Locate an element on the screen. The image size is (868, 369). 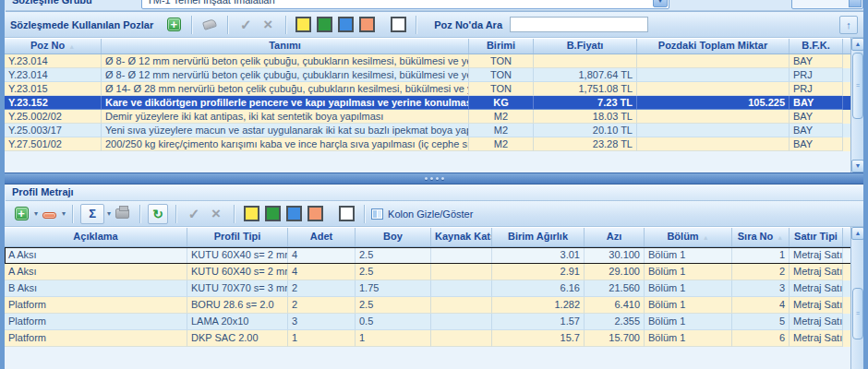
adet-cell: 3 is located at coordinates (321, 322).